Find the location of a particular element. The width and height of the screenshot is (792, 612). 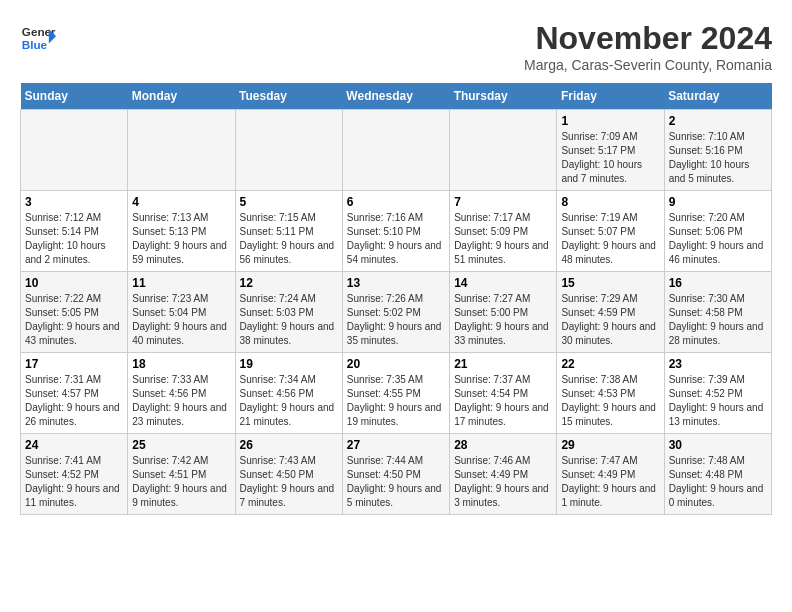

table-row: 10Sunrise: 7:22 AMSunset: 5:05 PMDayligh… is located at coordinates (74, 312).